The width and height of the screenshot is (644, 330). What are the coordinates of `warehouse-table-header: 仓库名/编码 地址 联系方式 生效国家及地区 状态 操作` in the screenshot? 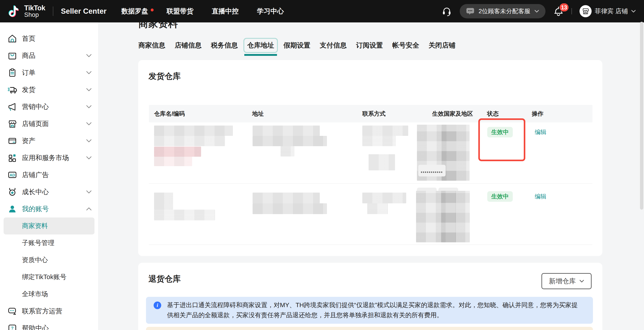 It's located at (371, 114).